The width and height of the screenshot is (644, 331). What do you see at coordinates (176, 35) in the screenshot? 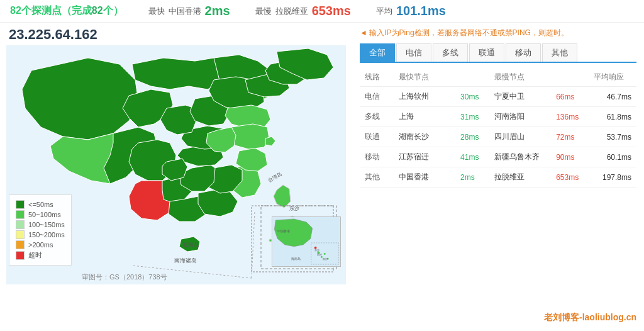
I see `ip-title: 23.225.64.162` at bounding box center [176, 35].